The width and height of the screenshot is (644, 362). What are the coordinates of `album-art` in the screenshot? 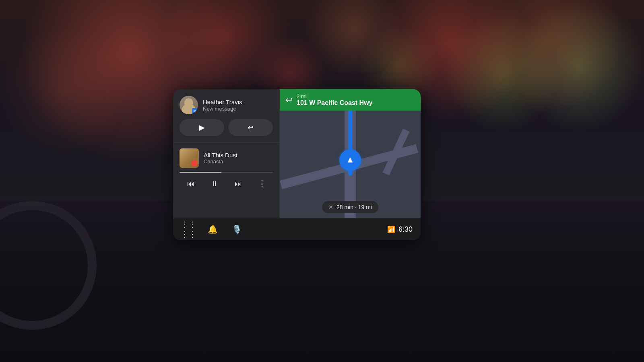 It's located at (189, 158).